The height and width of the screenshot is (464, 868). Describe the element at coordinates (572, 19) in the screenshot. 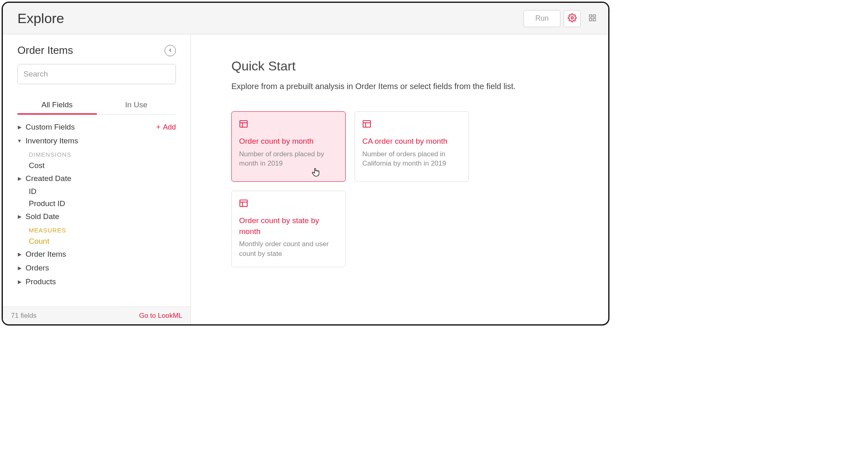

I see `settings-button` at that location.